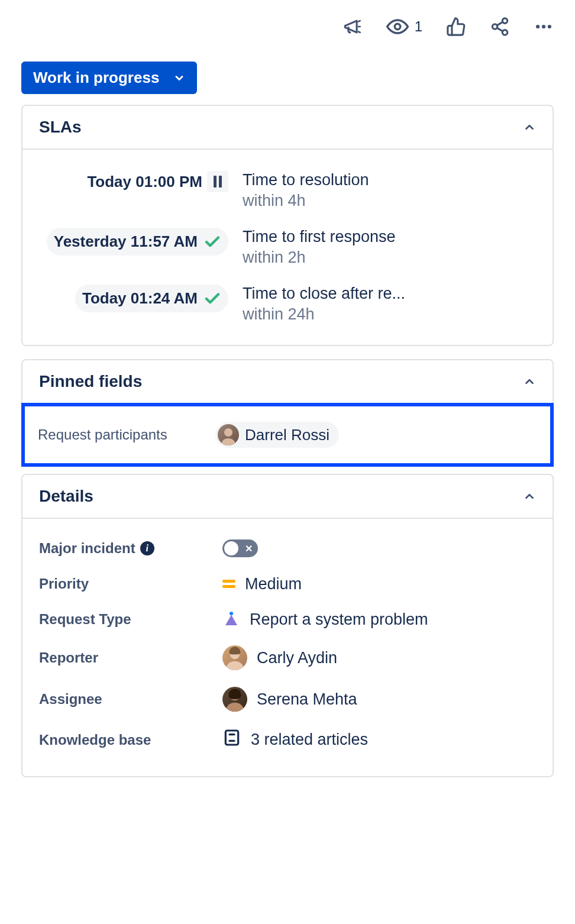 This screenshot has height=924, width=575. I want to click on assignee-value: Serena Mehta, so click(307, 699).